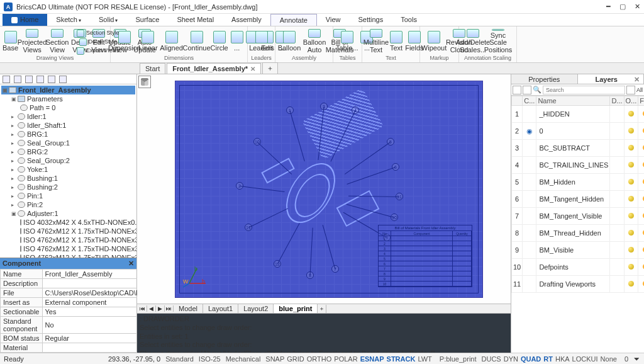 This screenshot has width=644, height=364. What do you see at coordinates (68, 249) in the screenshot?
I see `tree-item: ISO 4762xM12 X 1.75xTHD-NONEx30:3` at bounding box center [68, 249].